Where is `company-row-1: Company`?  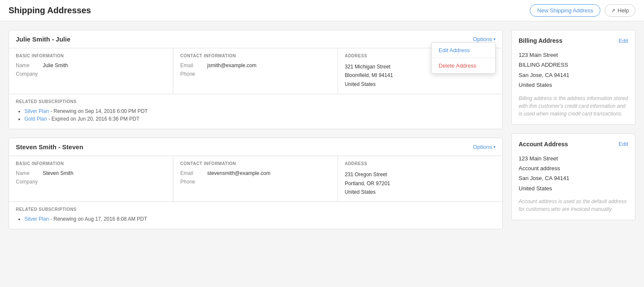 company-row-1: Company is located at coordinates (91, 74).